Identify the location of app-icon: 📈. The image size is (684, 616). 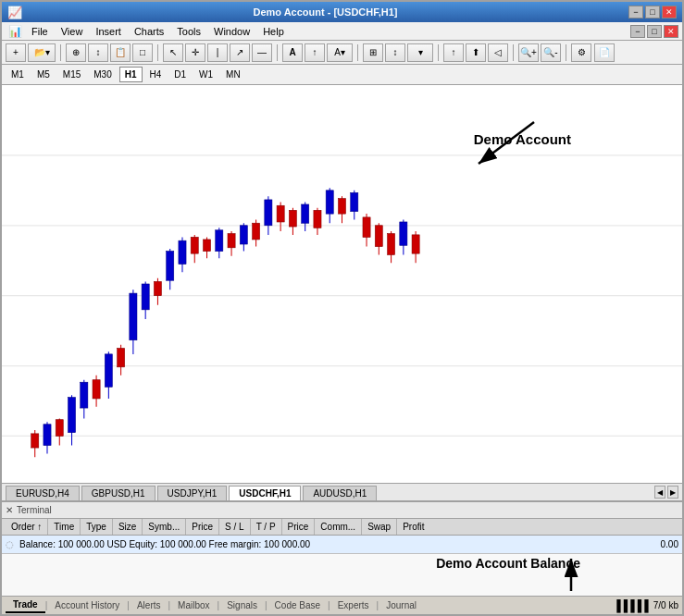
(15, 13).